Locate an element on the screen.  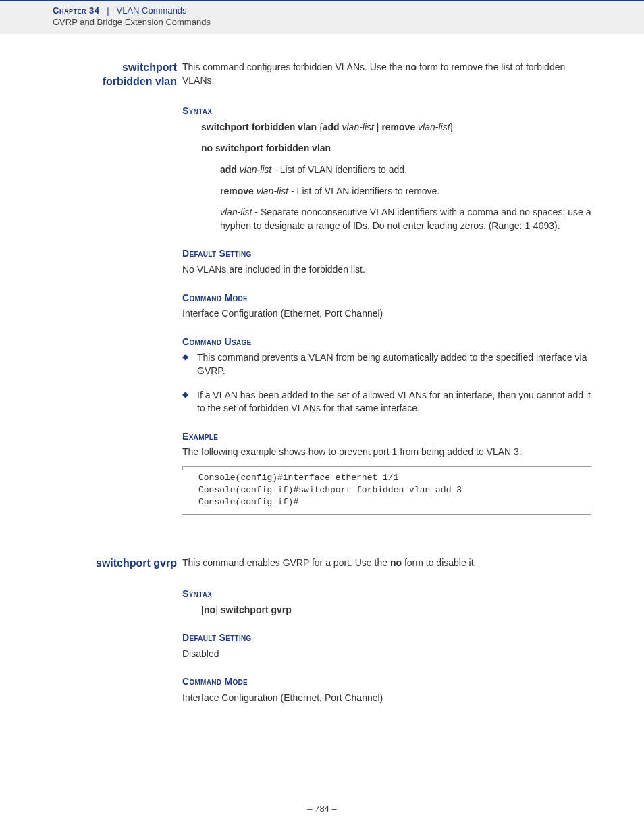
page-number: – 784 – is located at coordinates (322, 809).